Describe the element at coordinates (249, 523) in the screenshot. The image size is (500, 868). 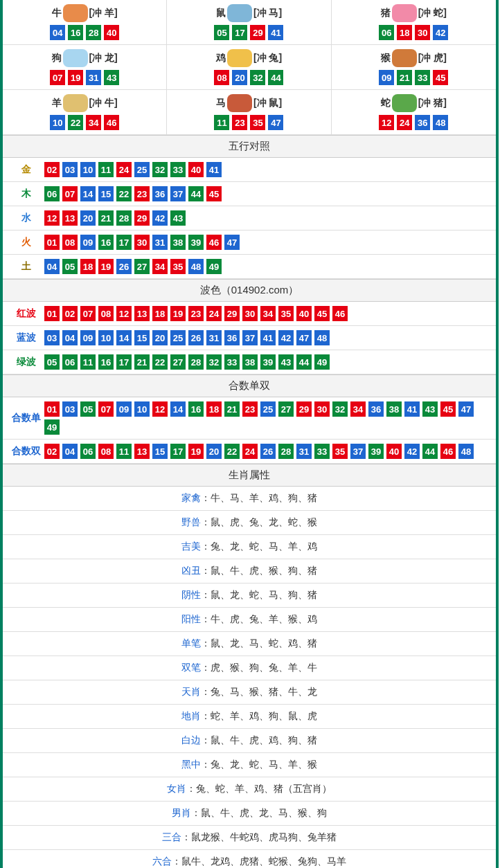
I see `attr-row: 野兽：鼠、虎、兔、龙、蛇、猴` at that location.